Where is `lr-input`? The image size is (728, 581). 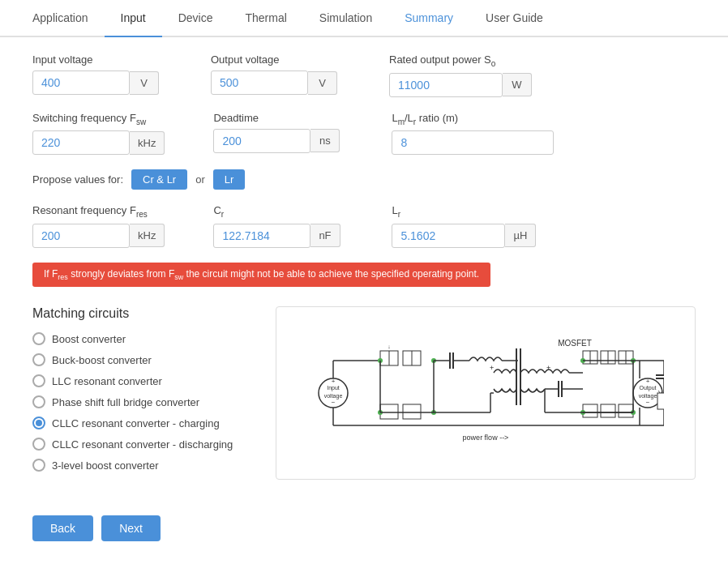 lr-input is located at coordinates (448, 236).